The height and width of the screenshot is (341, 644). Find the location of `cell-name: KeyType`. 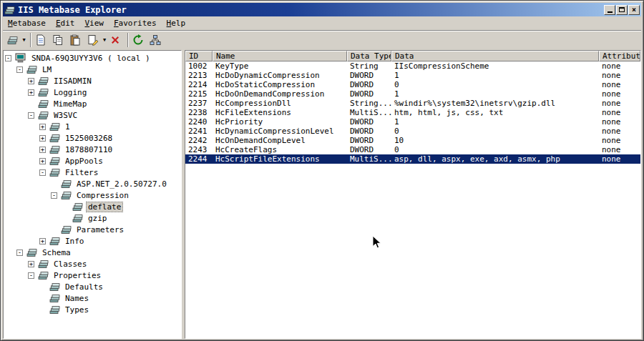

cell-name: KeyType is located at coordinates (280, 66).